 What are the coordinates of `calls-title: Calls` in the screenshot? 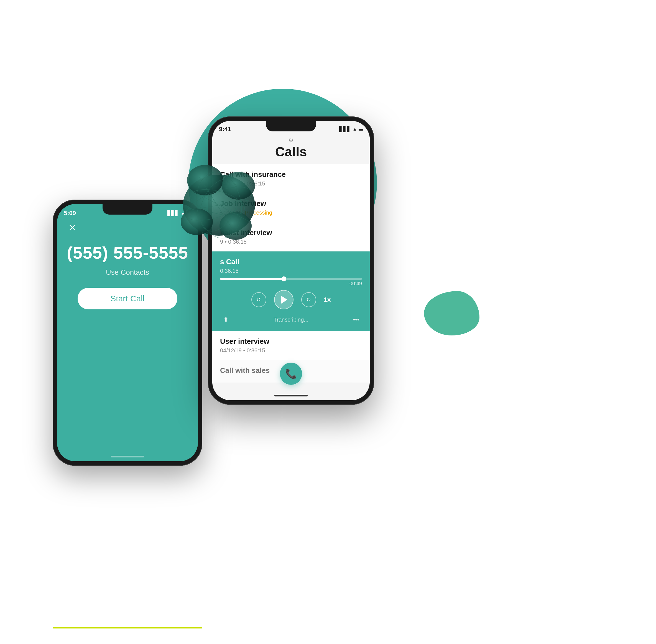 It's located at (291, 152).